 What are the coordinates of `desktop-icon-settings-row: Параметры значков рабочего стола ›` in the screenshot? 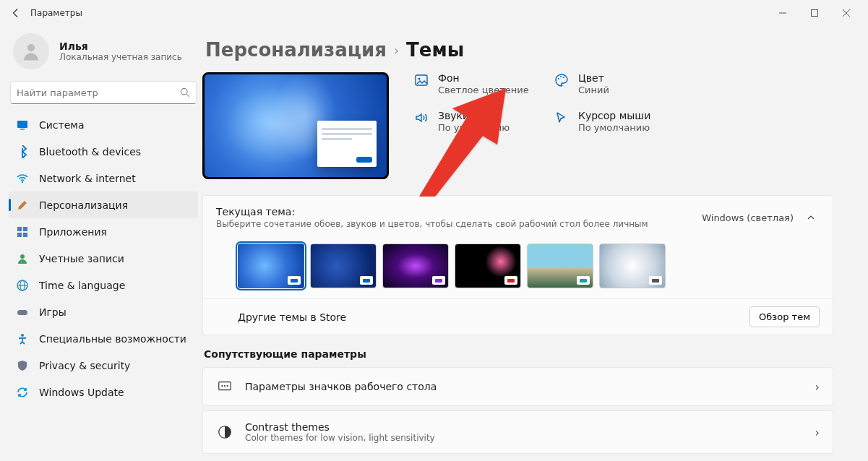 It's located at (517, 387).